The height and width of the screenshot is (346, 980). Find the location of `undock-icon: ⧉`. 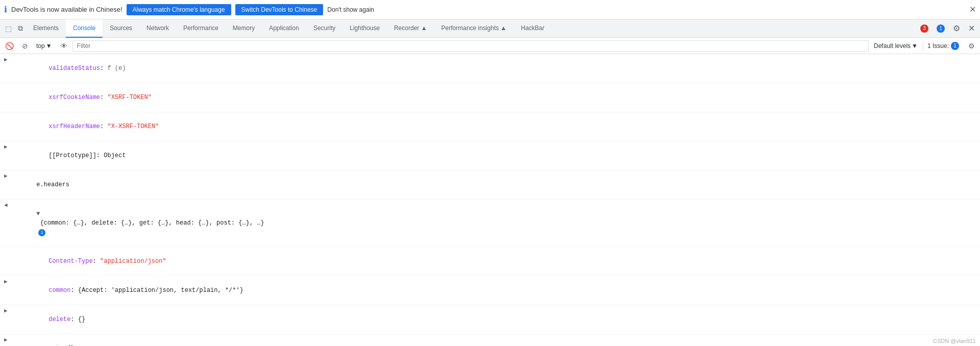

undock-icon: ⧉ is located at coordinates (20, 29).